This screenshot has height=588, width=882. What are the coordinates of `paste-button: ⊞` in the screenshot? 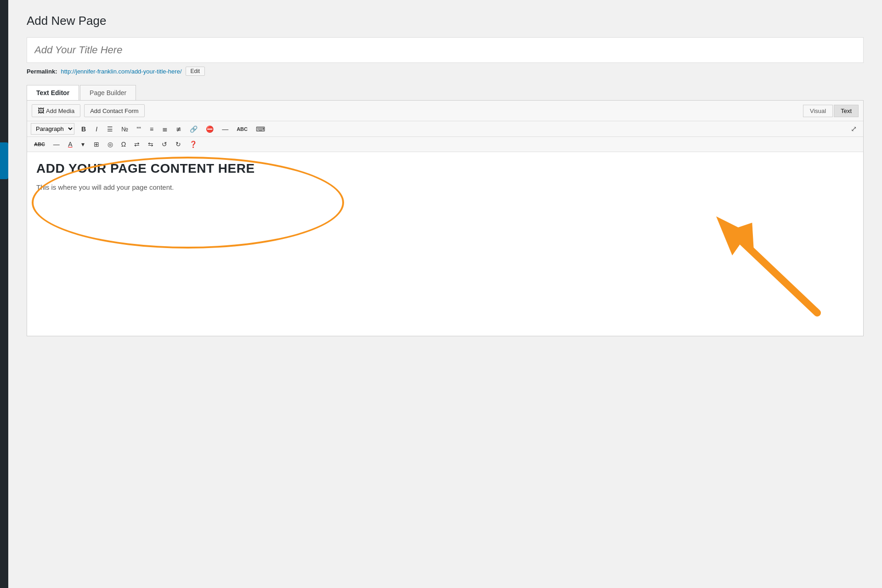 It's located at (96, 144).